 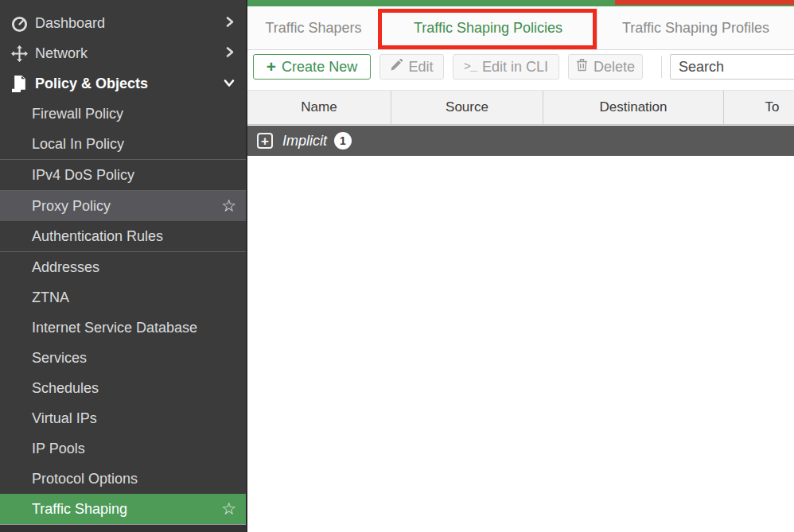 What do you see at coordinates (633, 107) in the screenshot?
I see `column-header-destination: Destination` at bounding box center [633, 107].